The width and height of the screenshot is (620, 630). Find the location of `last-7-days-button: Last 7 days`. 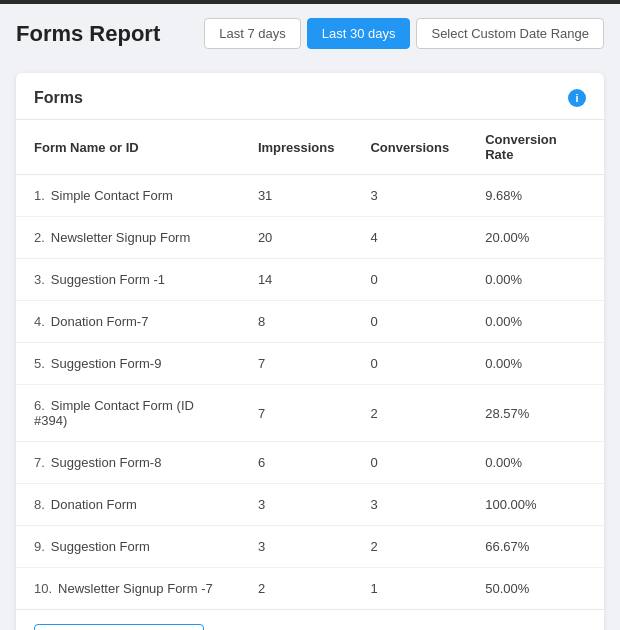

last-7-days-button: Last 7 days is located at coordinates (252, 34).